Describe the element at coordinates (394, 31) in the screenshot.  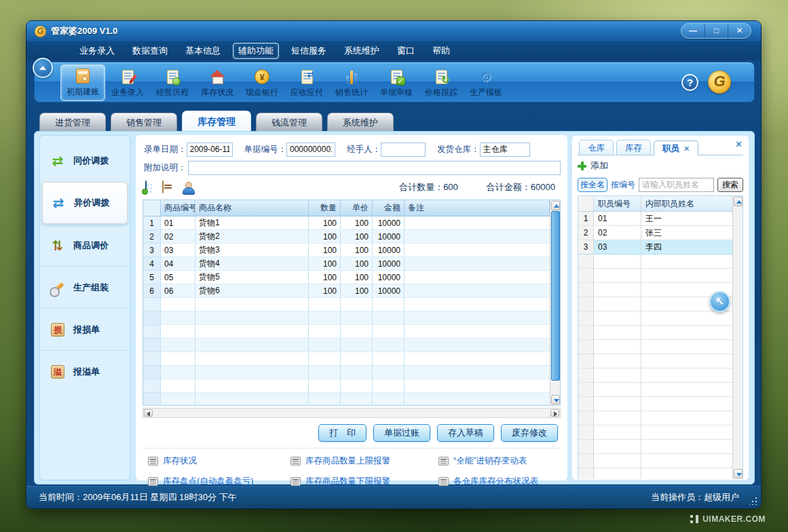
I see `title-bar: G 管家婆2009 V1.0 — □ ✕` at that location.